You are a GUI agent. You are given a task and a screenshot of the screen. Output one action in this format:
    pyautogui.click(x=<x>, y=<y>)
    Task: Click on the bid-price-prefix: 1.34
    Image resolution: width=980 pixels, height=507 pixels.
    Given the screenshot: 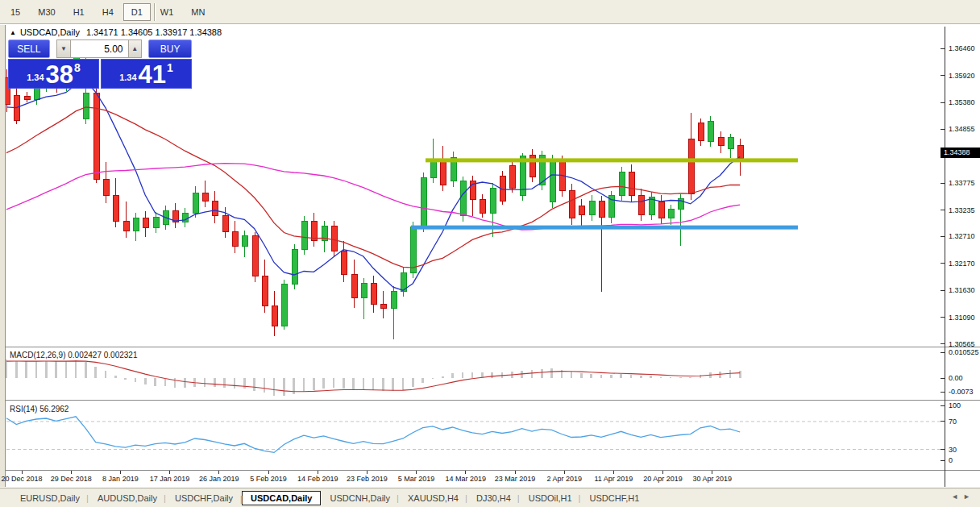 What is the action you would take?
    pyautogui.click(x=35, y=77)
    